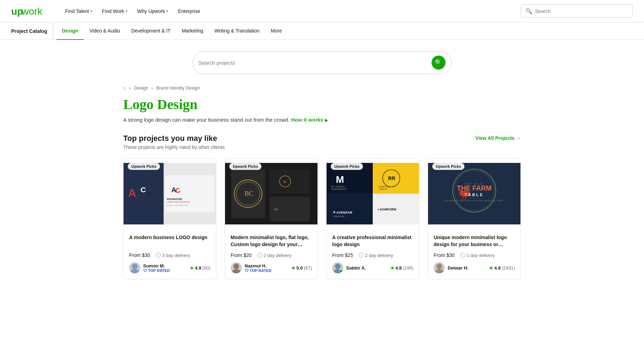 The image size is (644, 337). I want to click on view-all-link: View All Projects →, so click(498, 137).